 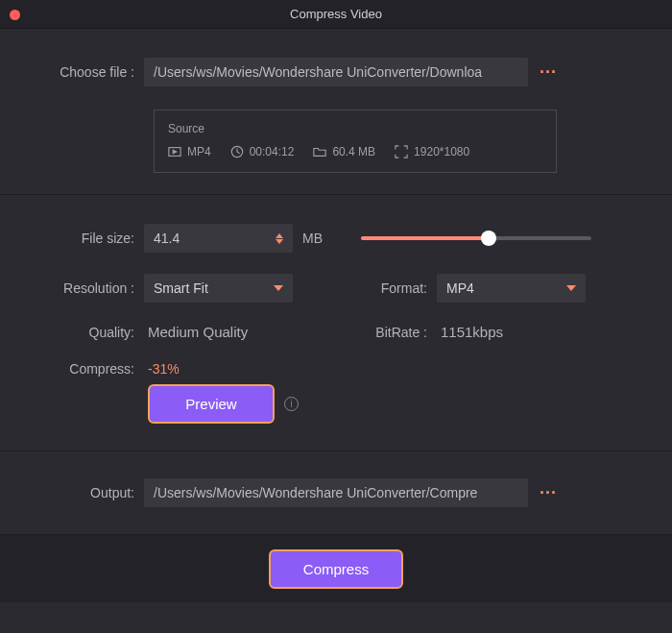 I want to click on bitrate-value: 1151kbps, so click(x=470, y=332).